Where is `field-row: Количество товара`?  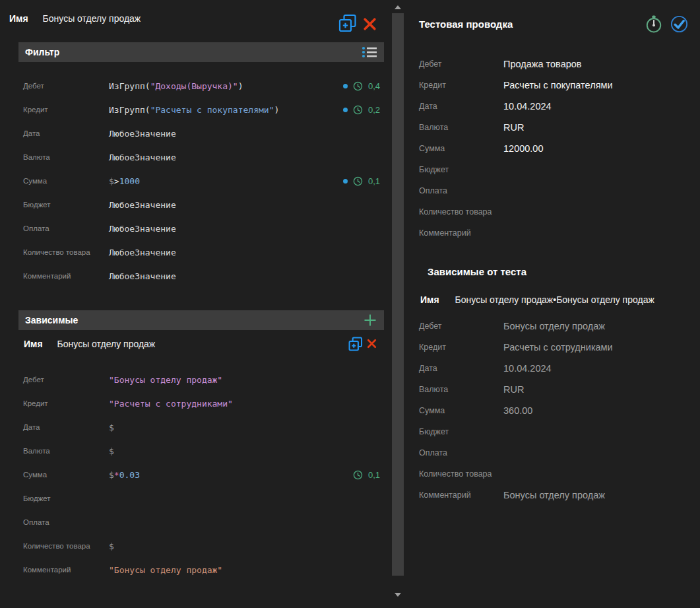
field-row: Количество товара is located at coordinates (554, 474).